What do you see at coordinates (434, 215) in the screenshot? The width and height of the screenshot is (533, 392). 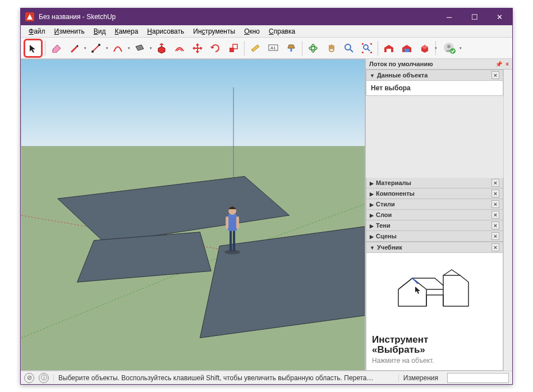 I see `panel-layers: ▶Слои ×` at bounding box center [434, 215].